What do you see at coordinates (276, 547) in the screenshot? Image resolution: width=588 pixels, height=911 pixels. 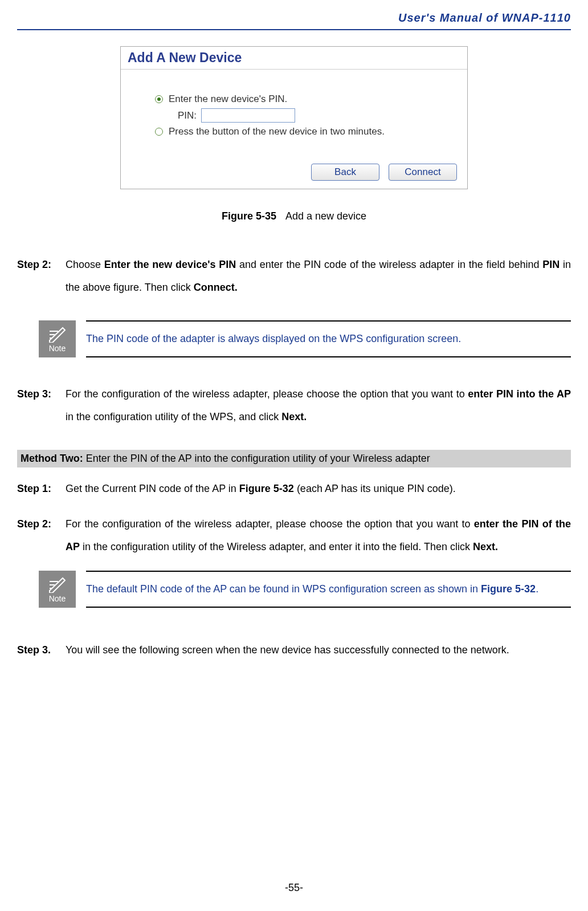 I see `m2s2-mid: in the configuration utility of the Wire…` at bounding box center [276, 547].